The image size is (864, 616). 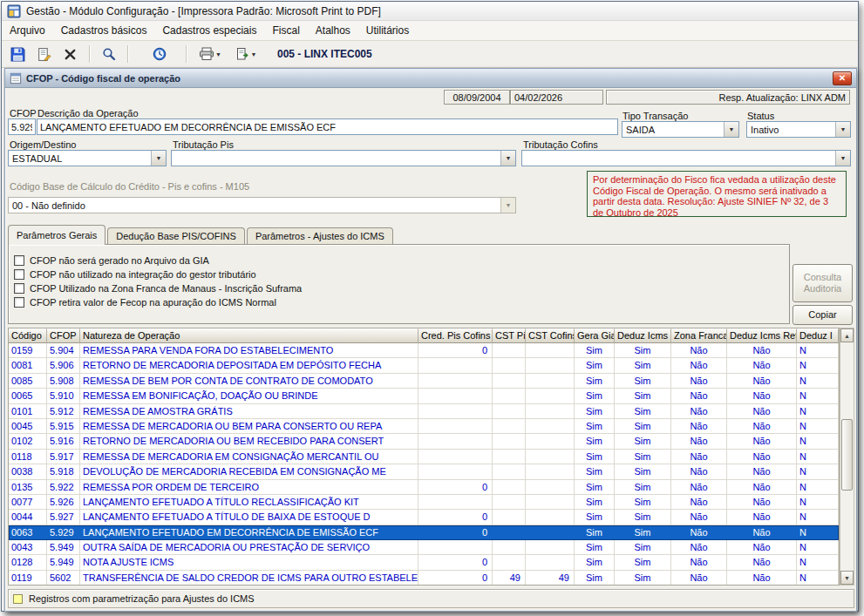 I want to click on codigo-base-select: 00 - Não definido ▼, so click(x=262, y=206).